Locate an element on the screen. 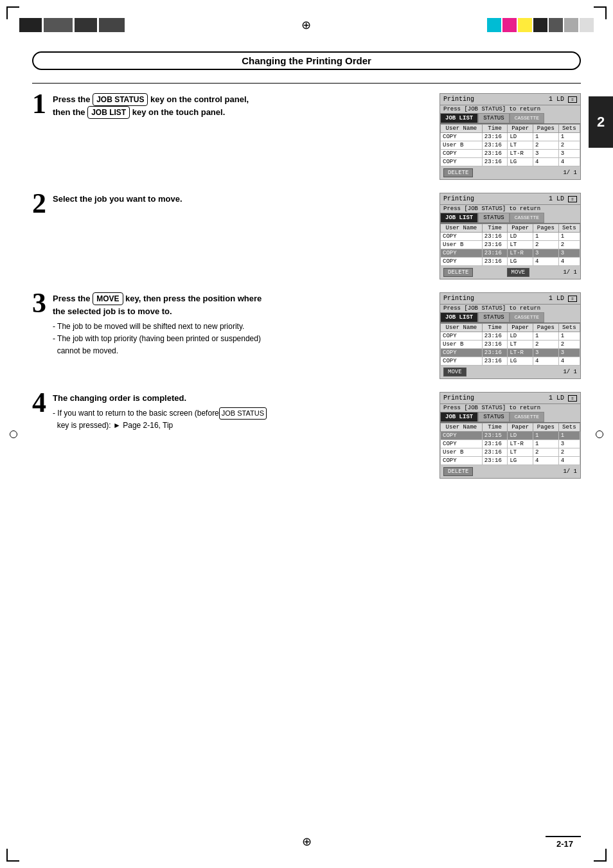 This screenshot has width=613, height=868. screen-2-move-btn: MOVE is located at coordinates (519, 272).